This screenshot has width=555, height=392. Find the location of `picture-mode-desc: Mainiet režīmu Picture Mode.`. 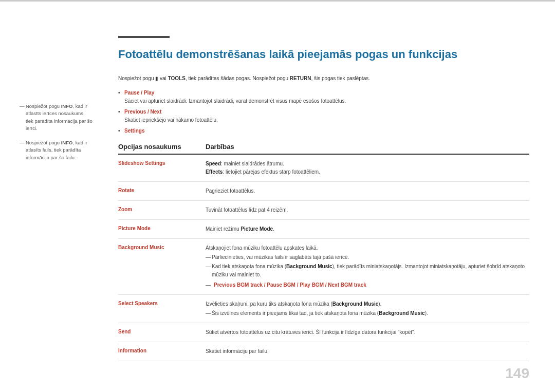

picture-mode-desc: Mainiet režīmu Picture Mode. is located at coordinates (240, 229).